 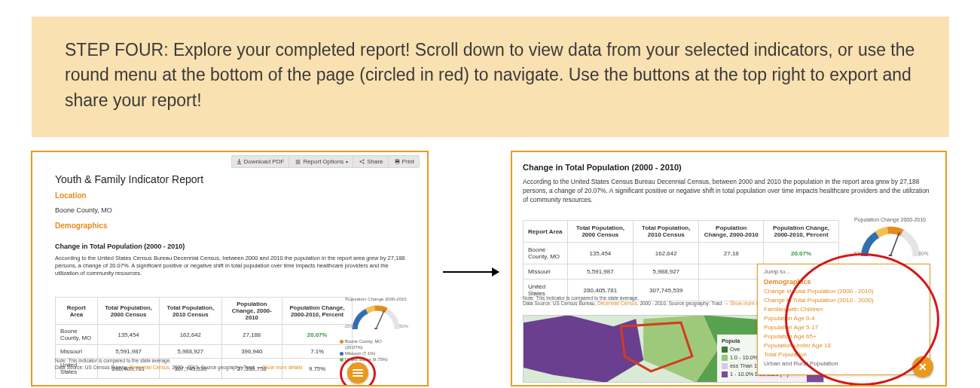 What do you see at coordinates (71, 196) in the screenshot?
I see `location-heading: Location` at bounding box center [71, 196].